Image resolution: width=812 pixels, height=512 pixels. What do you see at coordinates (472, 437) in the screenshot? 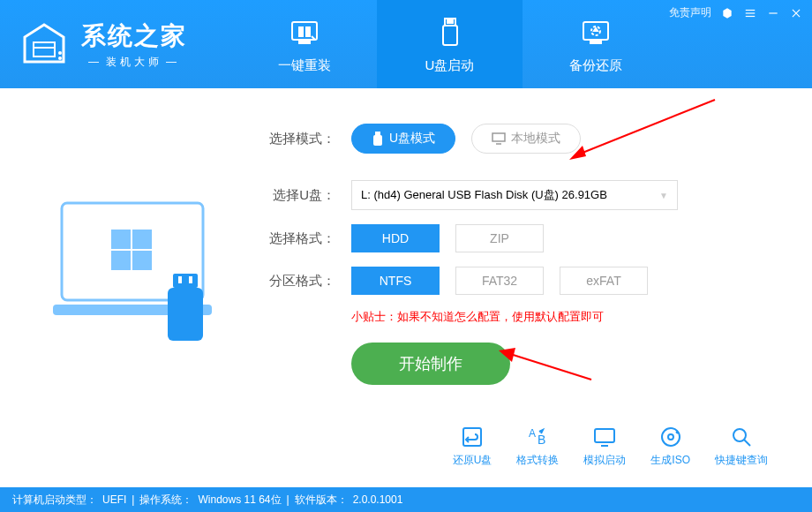
I see `restore-icon` at bounding box center [472, 437].